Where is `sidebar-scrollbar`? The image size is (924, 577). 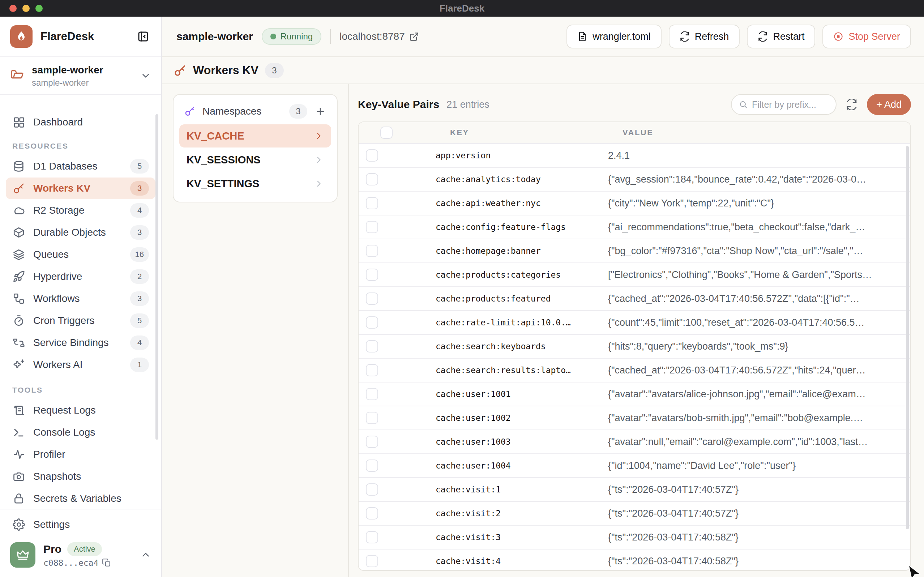 sidebar-scrollbar is located at coordinates (157, 277).